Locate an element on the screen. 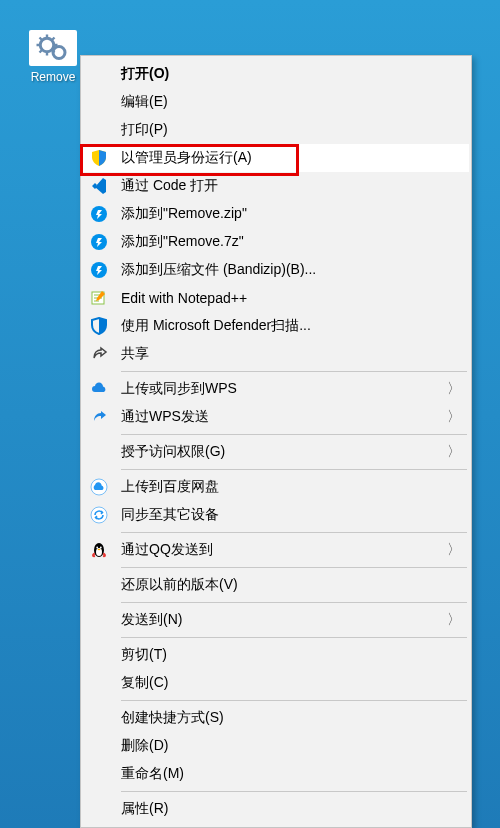 Image resolution: width=500 pixels, height=828 pixels. desktop-file-label: Remove is located at coordinates (53, 77).